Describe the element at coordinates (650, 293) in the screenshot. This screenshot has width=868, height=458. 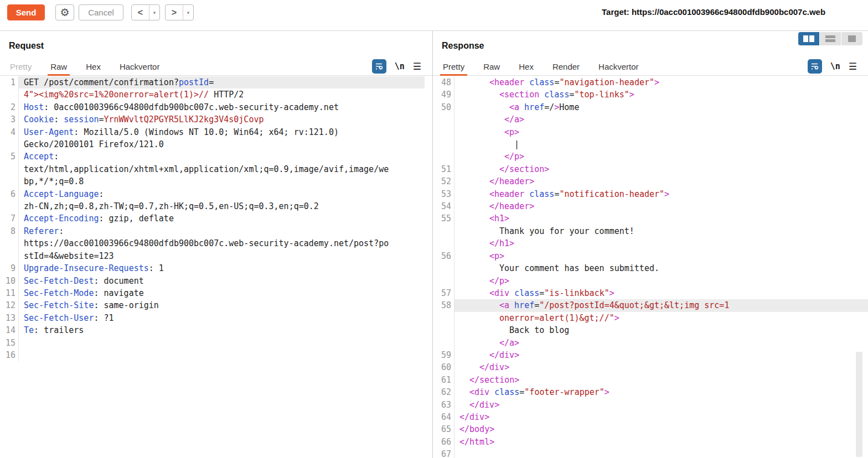
I see `code-line: 57<div class="is-linkback">` at that location.